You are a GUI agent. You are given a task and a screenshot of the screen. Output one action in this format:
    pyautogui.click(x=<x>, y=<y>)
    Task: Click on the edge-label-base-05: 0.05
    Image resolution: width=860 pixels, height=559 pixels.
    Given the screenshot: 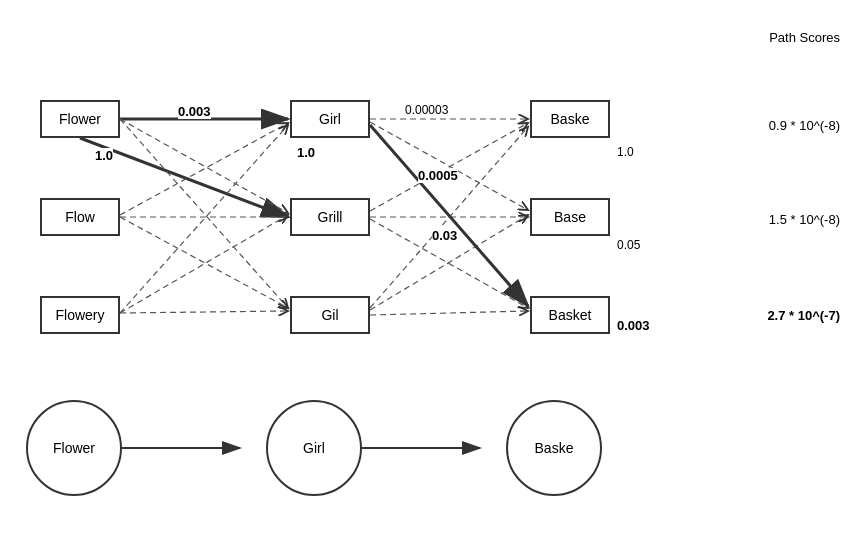 What is the action you would take?
    pyautogui.click(x=628, y=245)
    